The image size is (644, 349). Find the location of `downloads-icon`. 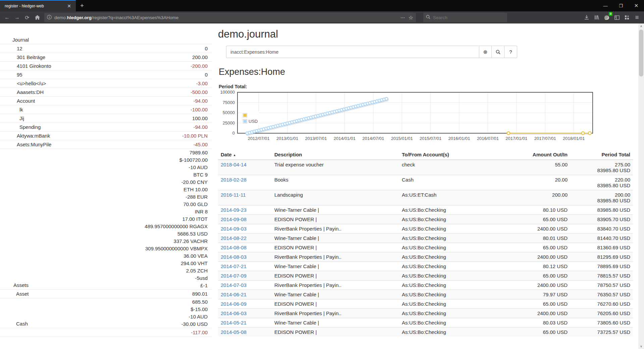

downloads-icon is located at coordinates (587, 17).